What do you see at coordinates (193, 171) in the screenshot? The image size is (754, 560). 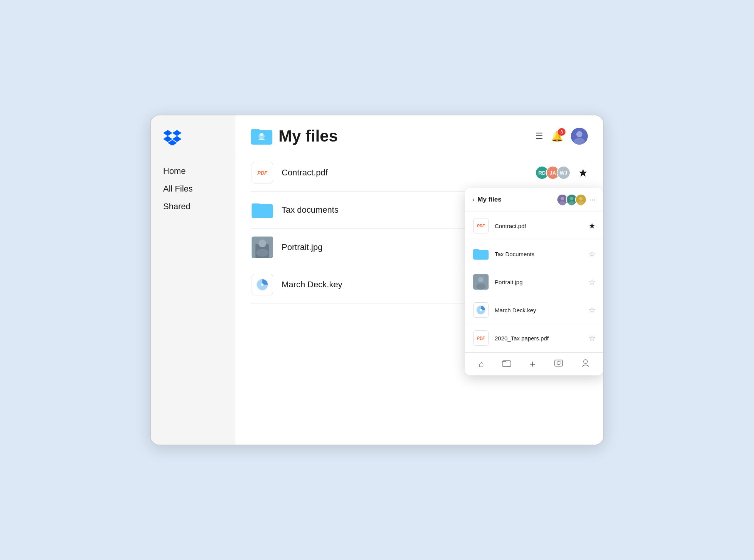 I see `sidebar-item-home: Home` at bounding box center [193, 171].